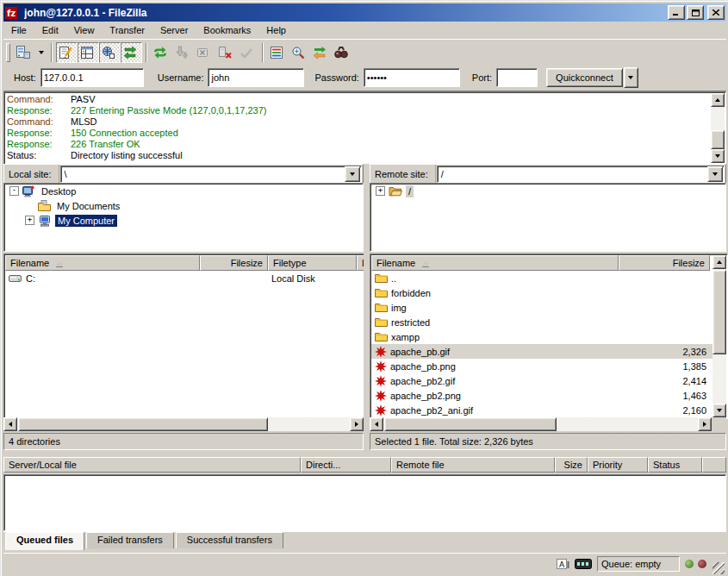 The width and height of the screenshot is (728, 576). I want to click on data-type-indicator: A, so click(563, 564).